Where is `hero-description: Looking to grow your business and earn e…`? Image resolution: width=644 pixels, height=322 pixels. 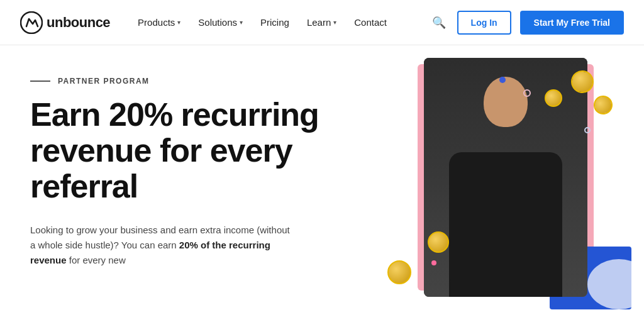 hero-description: Looking to grow your business and earn e… is located at coordinates (162, 245).